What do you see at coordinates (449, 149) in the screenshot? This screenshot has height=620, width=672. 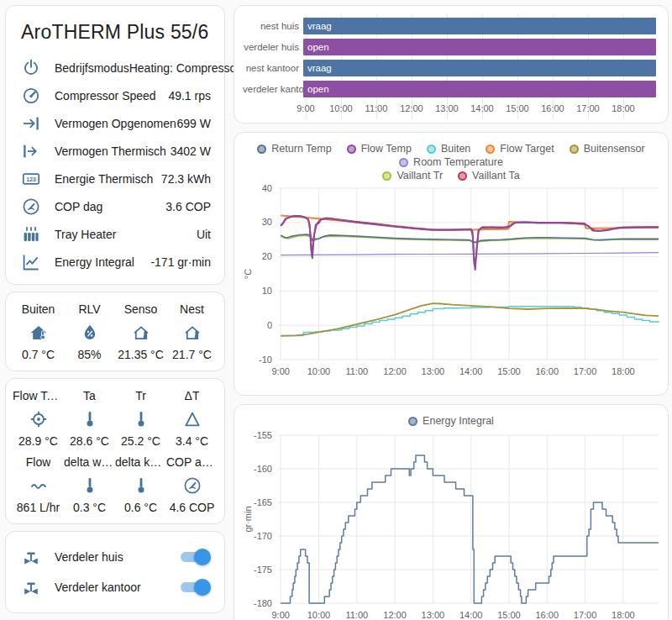 I see `legend-item: Buiten` at bounding box center [449, 149].